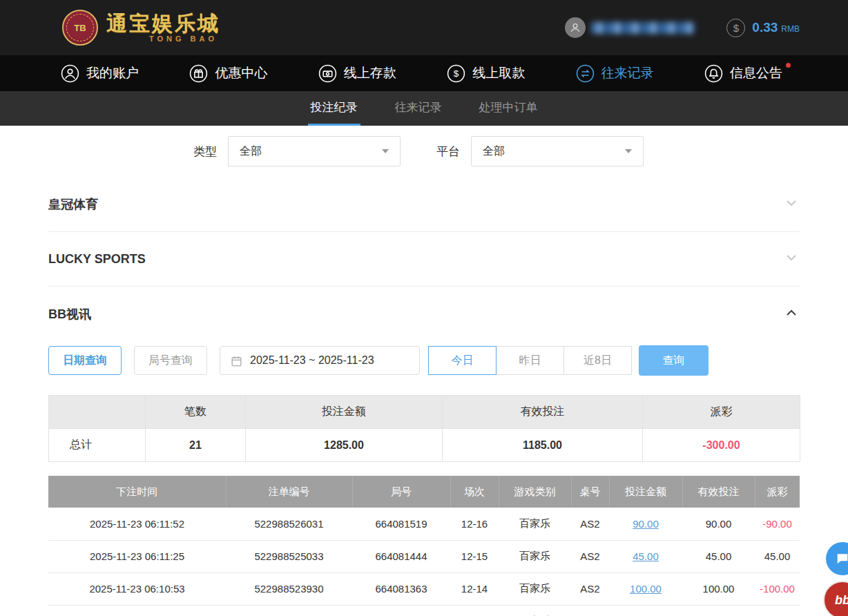 This screenshot has width=848, height=616. Describe the element at coordinates (289, 523) in the screenshot. I see `cell-order: 522988526031` at that location.